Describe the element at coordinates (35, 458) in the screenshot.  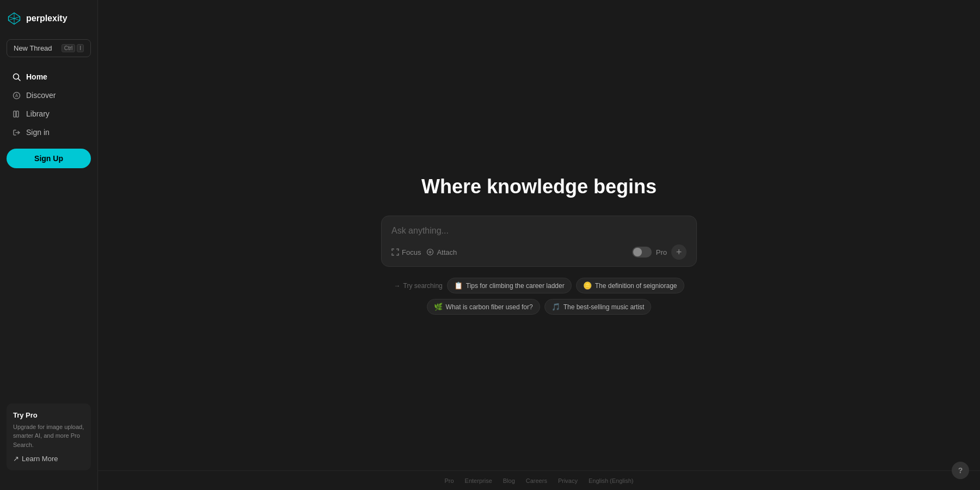
I see `learn-more-button: ↗ Learn More` at that location.